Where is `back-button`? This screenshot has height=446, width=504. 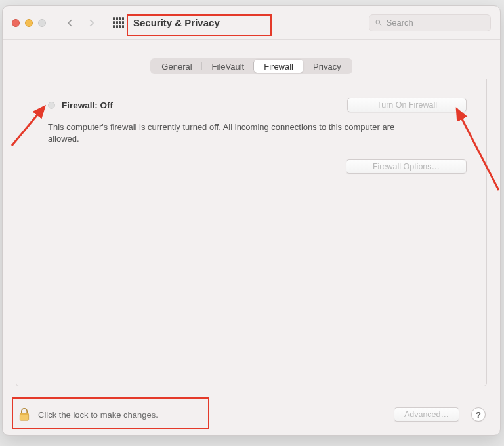 back-button is located at coordinates (70, 23).